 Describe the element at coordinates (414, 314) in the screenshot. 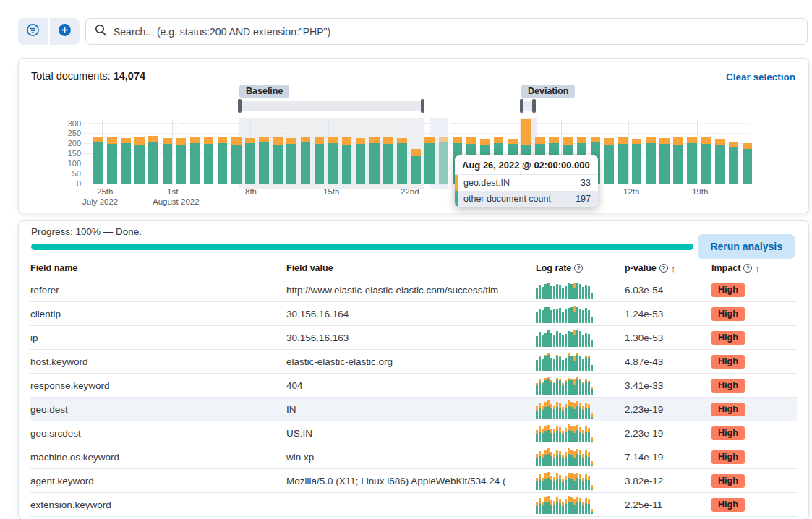

I see `table-row: clientip30.156.16.1641.24e-53High` at that location.